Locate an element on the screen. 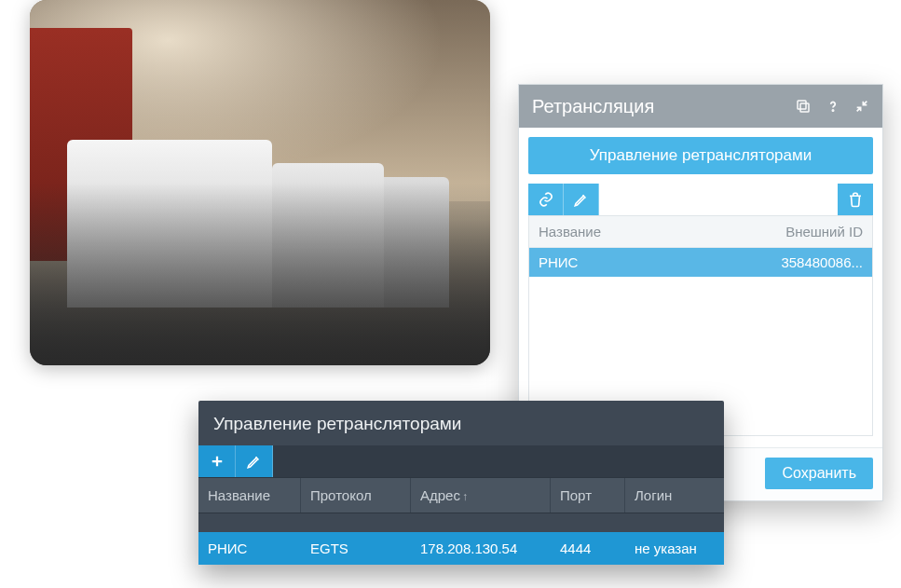  cell-address: 178.208.130.54 is located at coordinates (481, 548).